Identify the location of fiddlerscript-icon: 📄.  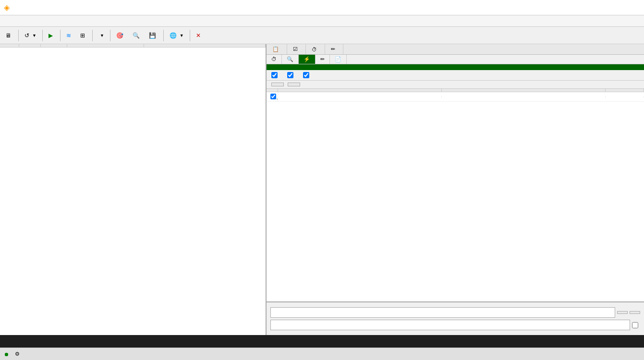
(338, 59).